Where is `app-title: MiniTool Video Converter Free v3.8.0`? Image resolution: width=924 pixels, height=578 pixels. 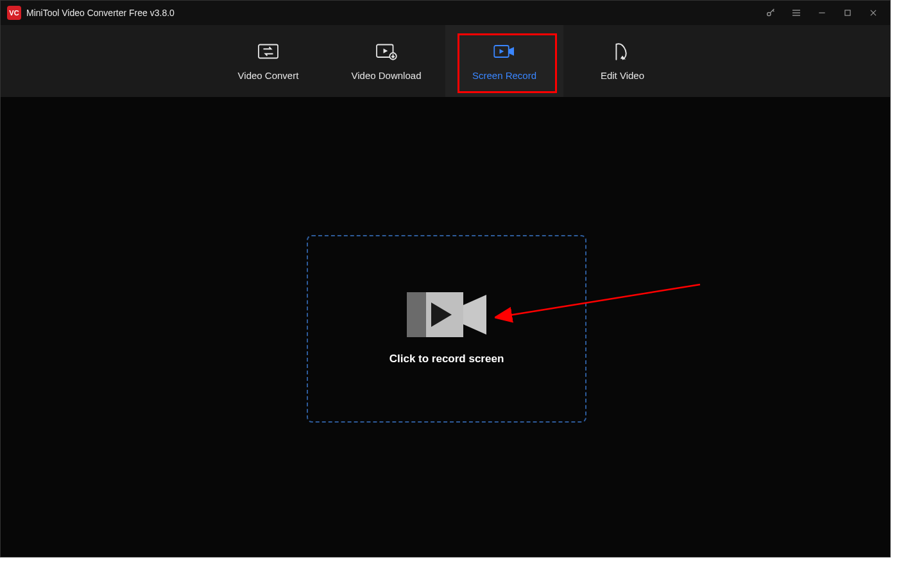
app-title: MiniTool Video Converter Free v3.8.0 is located at coordinates (100, 13).